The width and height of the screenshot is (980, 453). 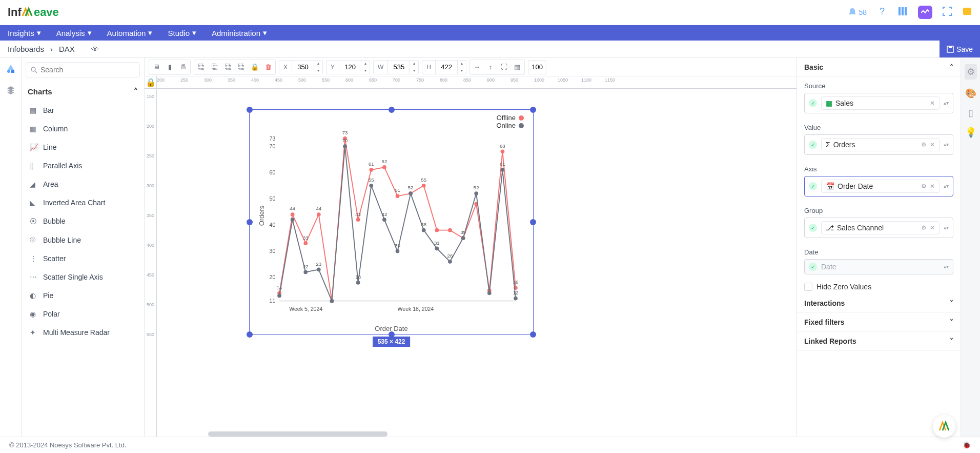 What do you see at coordinates (971, 72) in the screenshot?
I see `settings-tab-icon: ⚙` at bounding box center [971, 72].